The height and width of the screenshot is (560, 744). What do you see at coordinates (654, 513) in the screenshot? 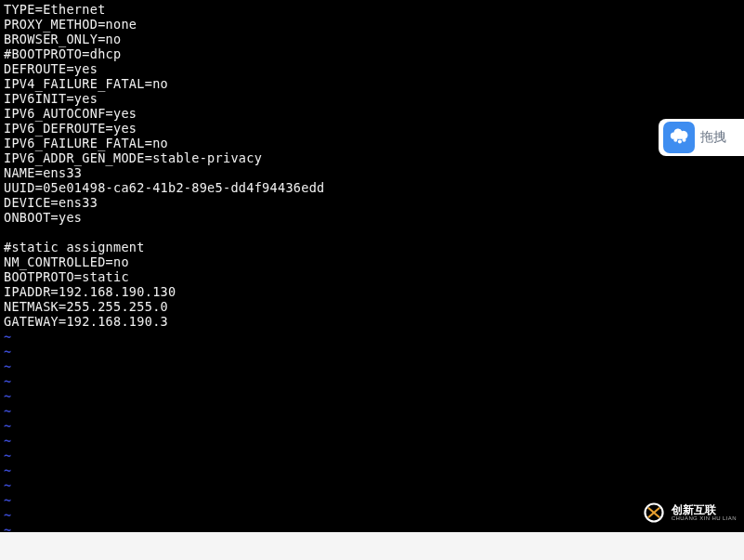
I see `brand-logo-icon` at bounding box center [654, 513].